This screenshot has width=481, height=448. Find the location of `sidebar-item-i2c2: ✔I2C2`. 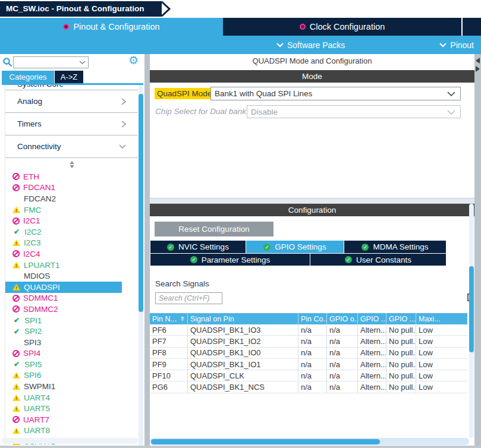

sidebar-item-i2c2: ✔I2C2 is located at coordinates (71, 232).